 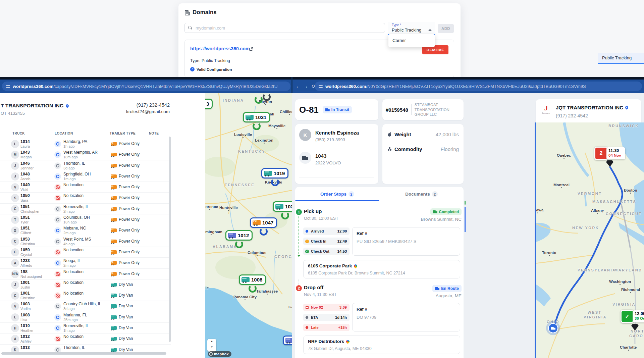 I want to click on table-row: T 1051 Tyler Columbus, OH 16h ago Power …, so click(x=86, y=220).